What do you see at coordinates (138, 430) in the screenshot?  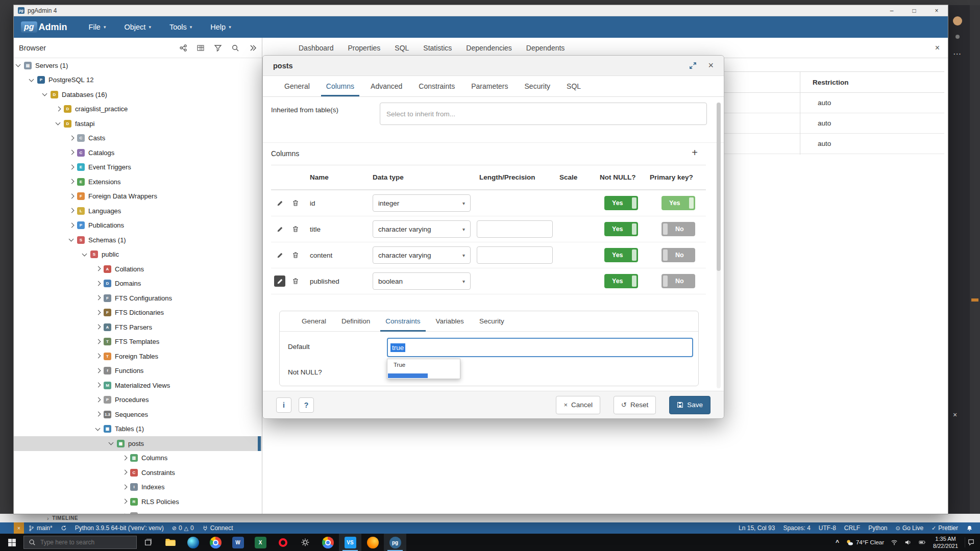 I see `tree-item-tables-1: ▦Tables (1)` at bounding box center [138, 430].